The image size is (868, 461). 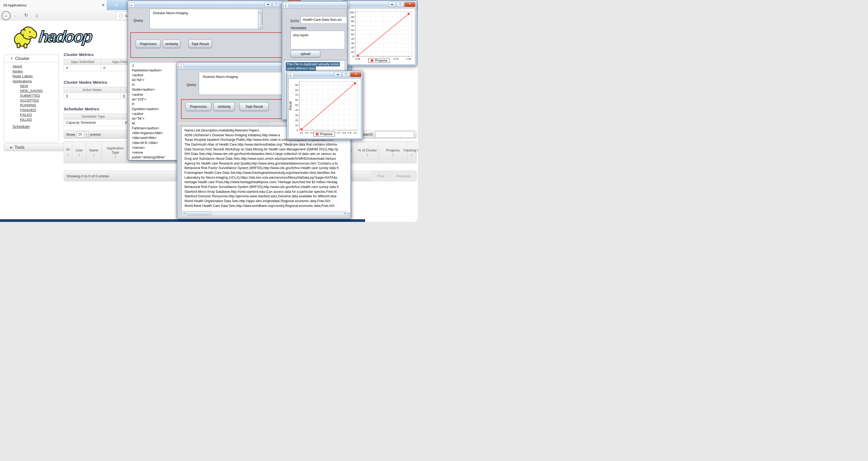 What do you see at coordinates (290, 106) in the screenshot?
I see `svg-text: Recall` at bounding box center [290, 106].